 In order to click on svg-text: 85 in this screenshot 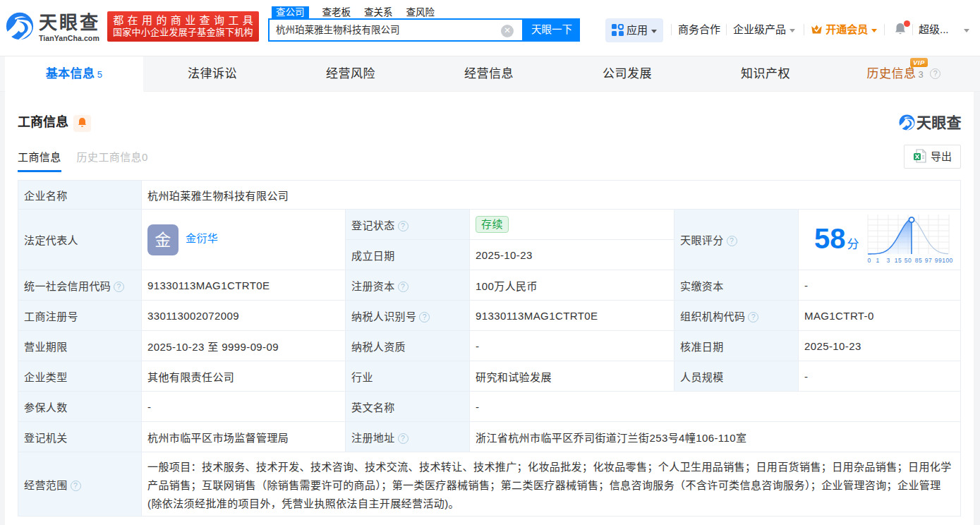, I will do `click(919, 260)`.